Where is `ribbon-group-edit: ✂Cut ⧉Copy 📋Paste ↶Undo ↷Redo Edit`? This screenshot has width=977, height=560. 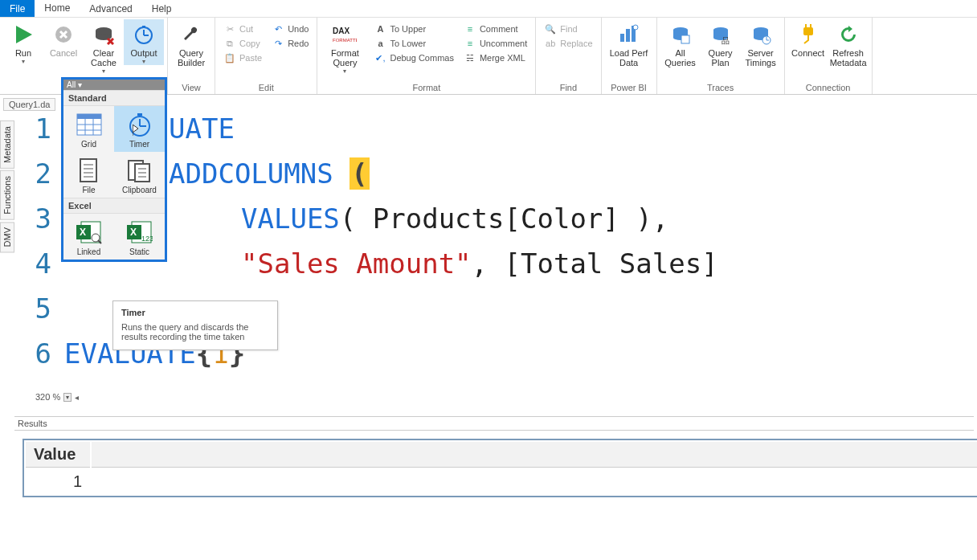 ribbon-group-edit: ✂Cut ⧉Copy 📋Paste ↶Undo ↷Redo Edit is located at coordinates (267, 56).